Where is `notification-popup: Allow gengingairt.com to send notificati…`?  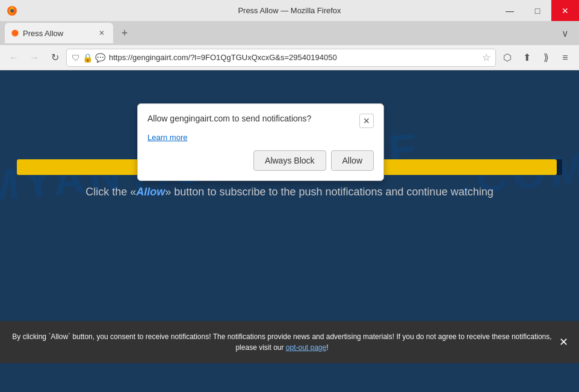 notification-popup: Allow gengingairt.com to send notificati… is located at coordinates (261, 142).